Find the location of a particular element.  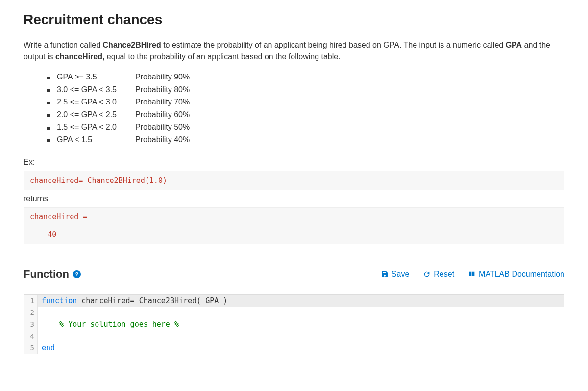

example-label: Ex: is located at coordinates (294, 162).